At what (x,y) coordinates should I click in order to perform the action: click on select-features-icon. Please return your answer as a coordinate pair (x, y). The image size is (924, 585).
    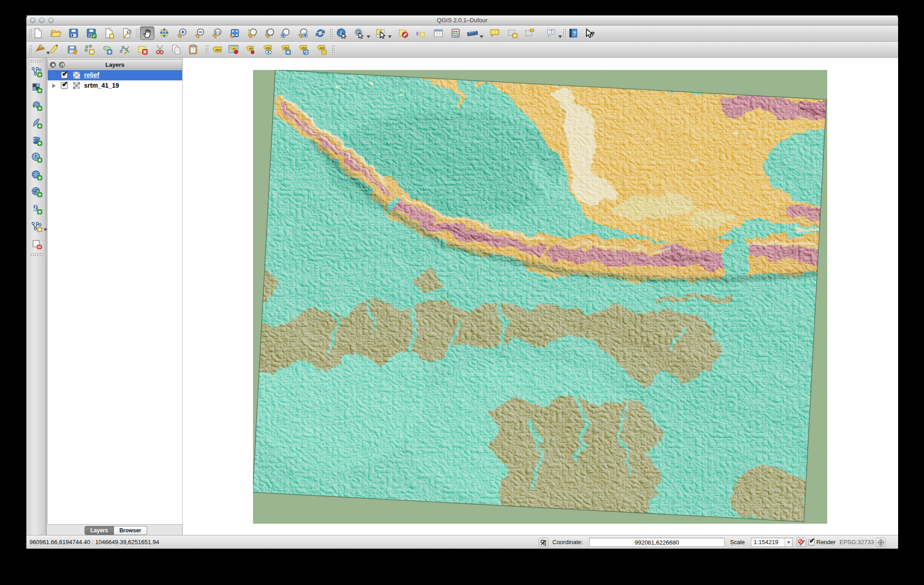
    Looking at the image, I should click on (381, 33).